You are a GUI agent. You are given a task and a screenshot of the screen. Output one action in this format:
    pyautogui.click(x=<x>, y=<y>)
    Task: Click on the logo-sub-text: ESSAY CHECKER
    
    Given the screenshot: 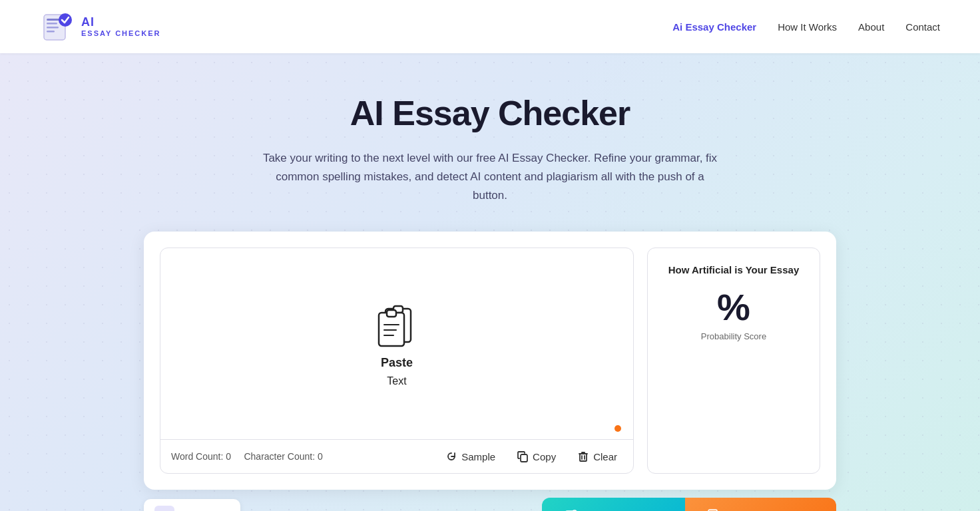 What is the action you would take?
    pyautogui.click(x=121, y=33)
    